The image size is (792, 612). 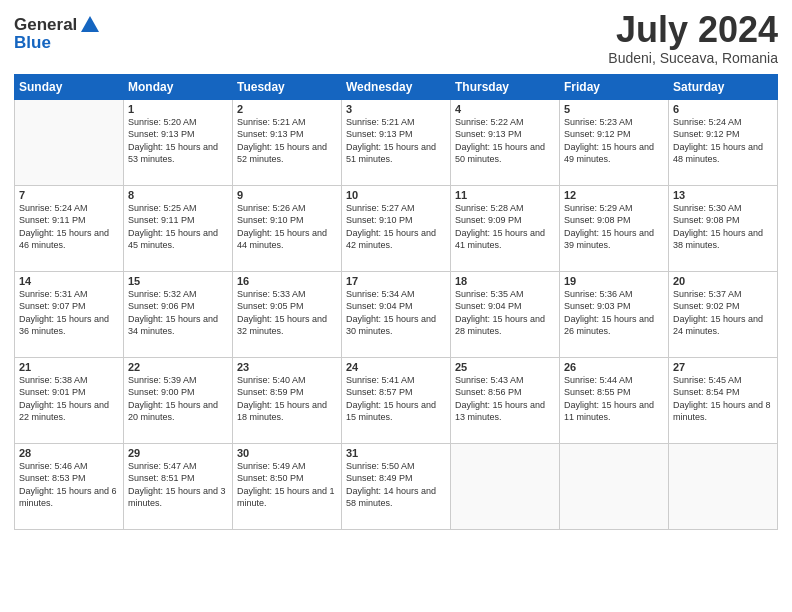 I want to click on sunrise: Sunrise: 5:20 AM, so click(x=162, y=122).